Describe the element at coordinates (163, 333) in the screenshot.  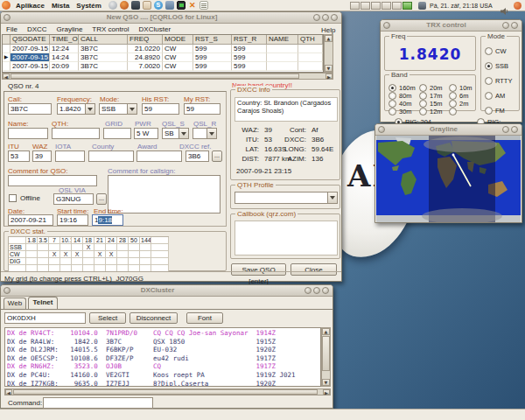
I see `spot-line: DX de RV4CT: 10104.0 7N1PRD/0 CQ CQ CQ J…` at that location.